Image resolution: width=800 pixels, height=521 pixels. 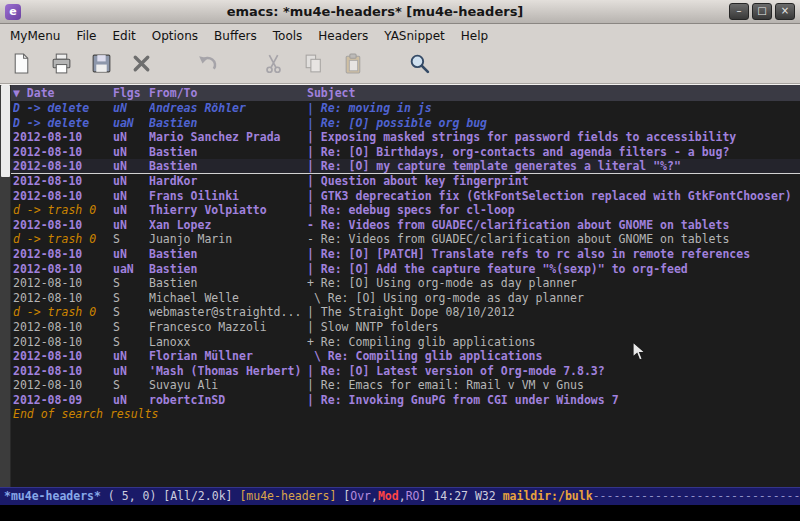 I want to click on menu-item-file: File, so click(x=86, y=36).